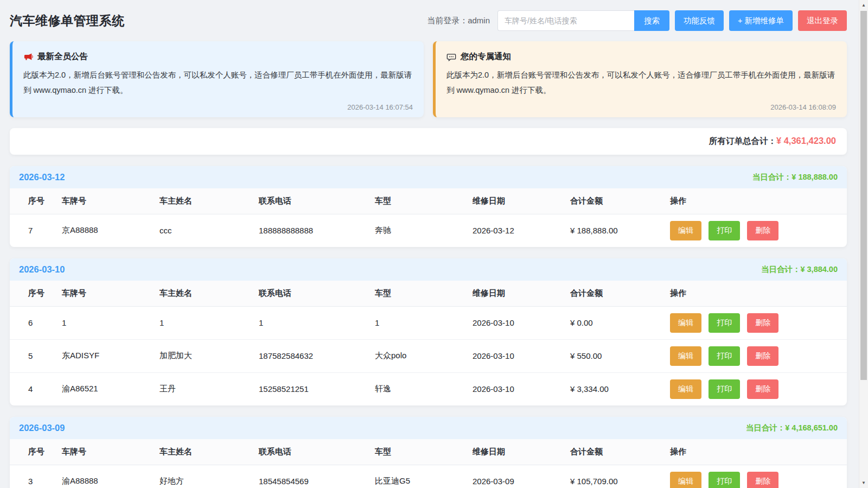 The height and width of the screenshot is (488, 868). Describe the element at coordinates (67, 21) in the screenshot. I see `page-title: 汽车维修单管理系统` at that location.